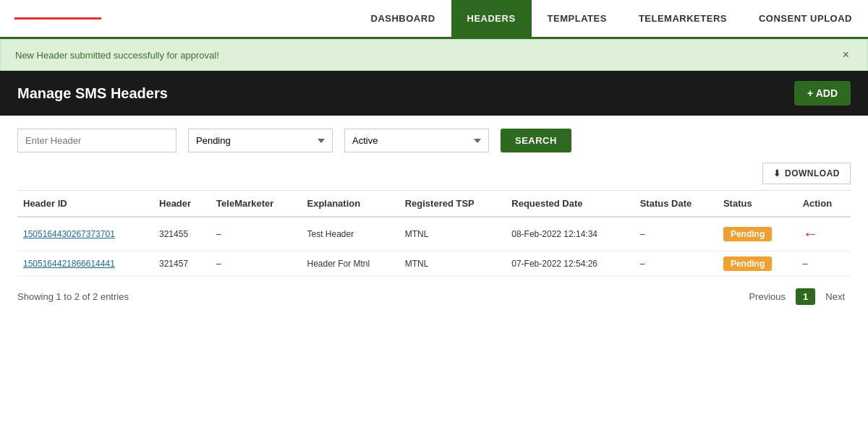  Describe the element at coordinates (182, 234) in the screenshot. I see `row1-header: 321455` at that location.